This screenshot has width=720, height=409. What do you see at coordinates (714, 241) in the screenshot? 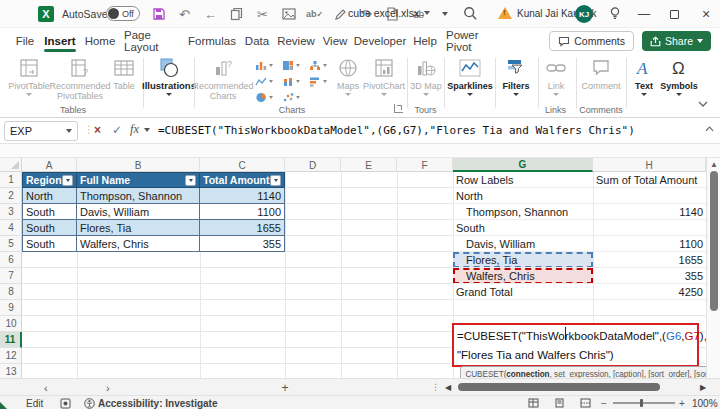
I see `vertical-scrollbar-thumb` at bounding box center [714, 241].